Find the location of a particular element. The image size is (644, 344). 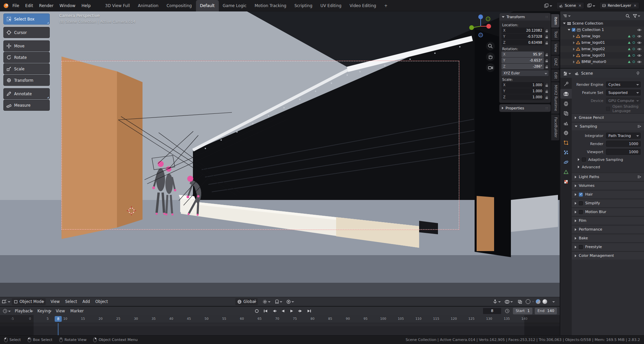

show-gizmo-button is located at coordinates (497, 302).